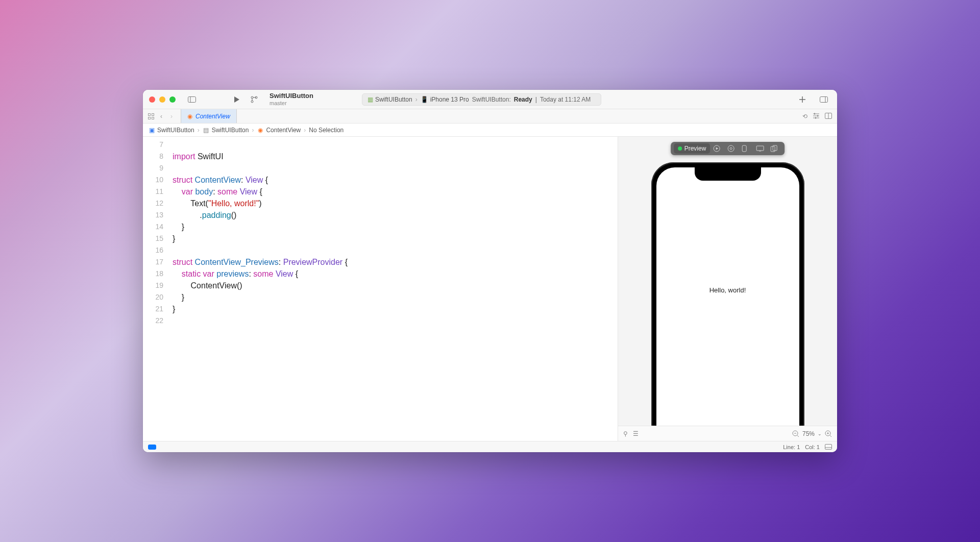  Describe the element at coordinates (209, 116) in the screenshot. I see `editor-tab: ◉ ContentView` at that location.